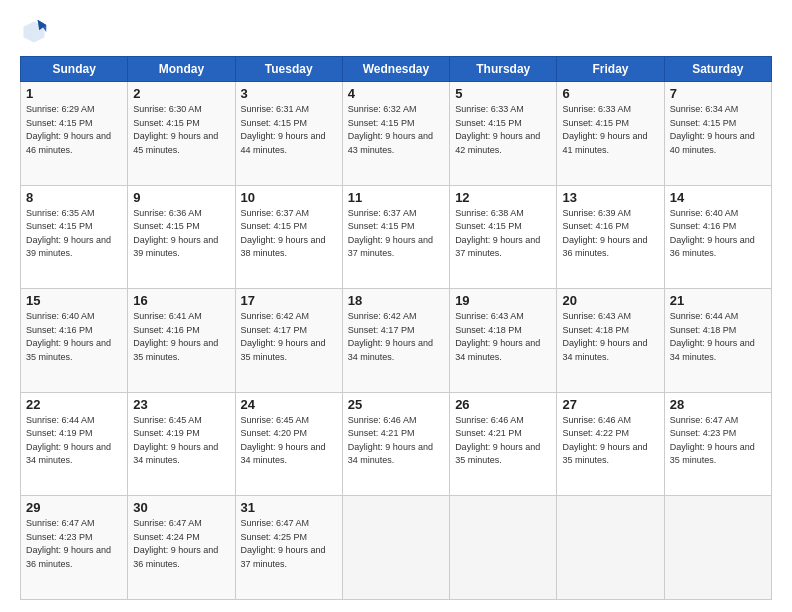 The width and height of the screenshot is (792, 612). What do you see at coordinates (718, 444) in the screenshot?
I see `calendar-cell: 28 Sunrise: 6:47 AMSunset: 4:23 PMDaylig…` at bounding box center [718, 444].